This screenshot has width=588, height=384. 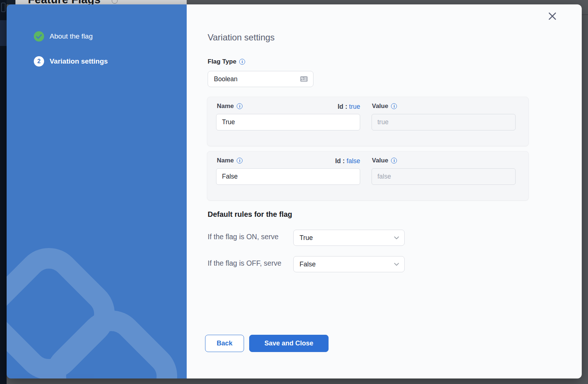 I want to click on check-icon, so click(x=39, y=36).